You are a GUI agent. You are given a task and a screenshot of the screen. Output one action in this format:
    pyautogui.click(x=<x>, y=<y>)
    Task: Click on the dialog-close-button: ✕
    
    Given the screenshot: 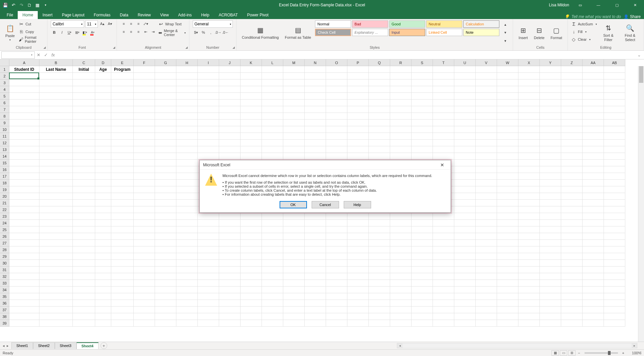 What is the action you would take?
    pyautogui.click(x=442, y=165)
    